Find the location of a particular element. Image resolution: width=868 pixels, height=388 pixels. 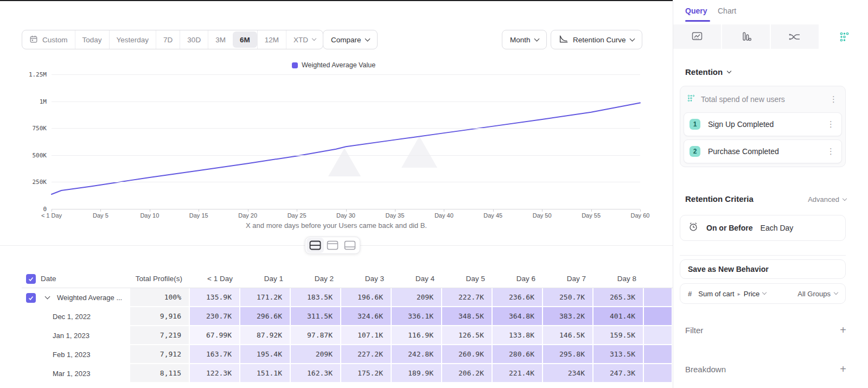

legend-item-weighted-average: Weighted Average Value is located at coordinates (334, 65).